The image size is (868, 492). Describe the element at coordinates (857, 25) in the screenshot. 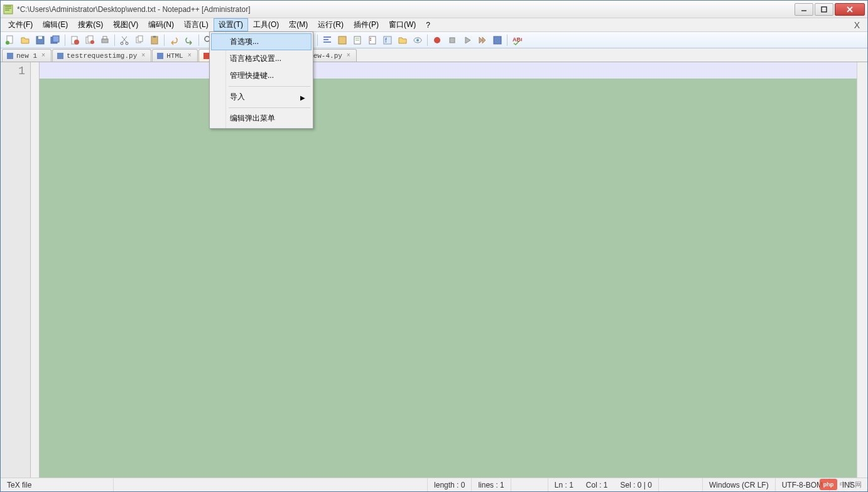

I see `tab-close-x: X` at that location.